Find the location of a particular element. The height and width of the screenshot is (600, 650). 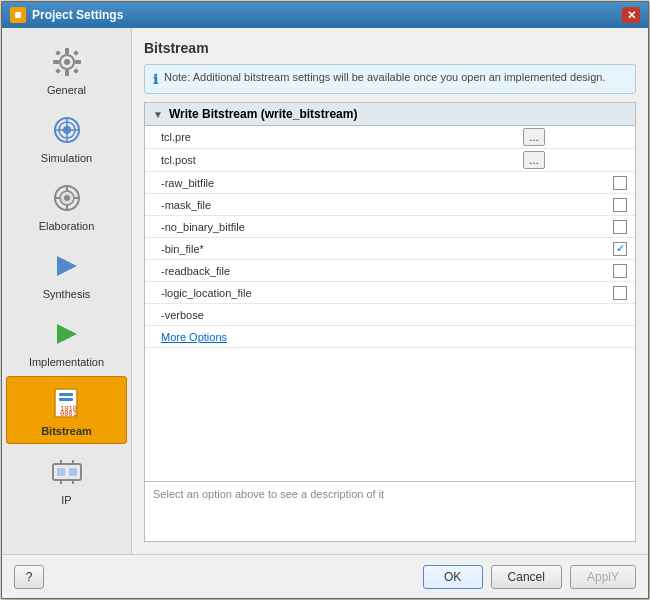

sidebar-item-elaboration: Elaboration is located at coordinates (66, 205).